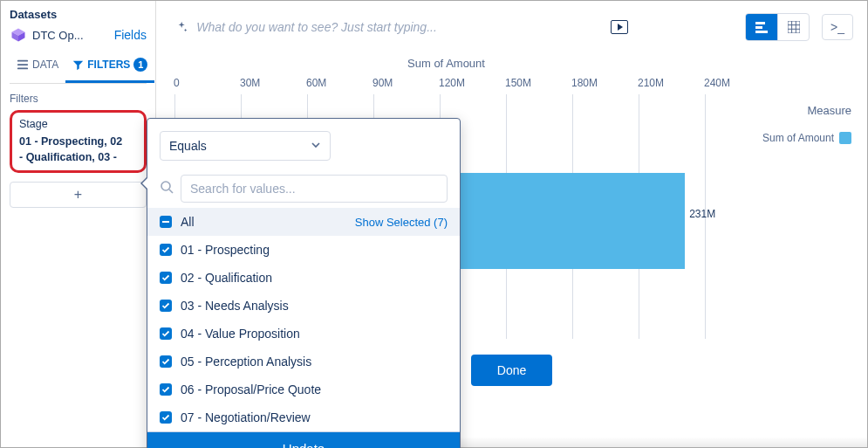 The image size is (868, 448). I want to click on view-mode-group, so click(777, 27).